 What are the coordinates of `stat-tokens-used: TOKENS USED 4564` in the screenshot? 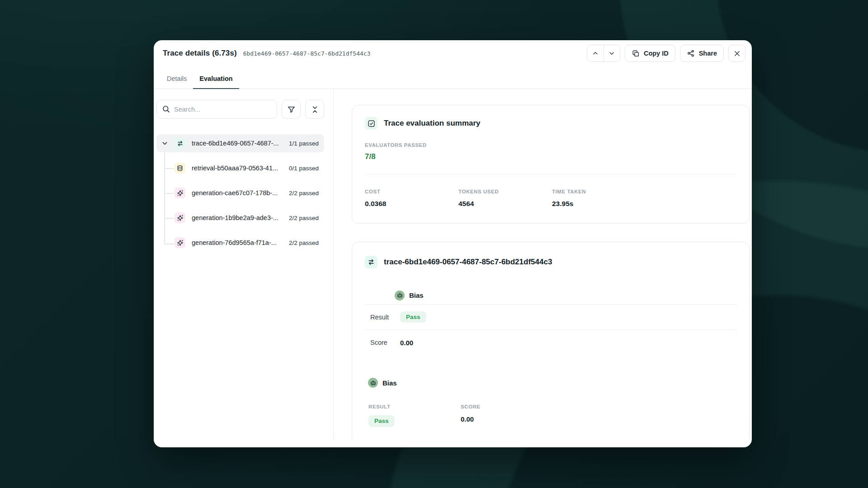 It's located at (505, 198).